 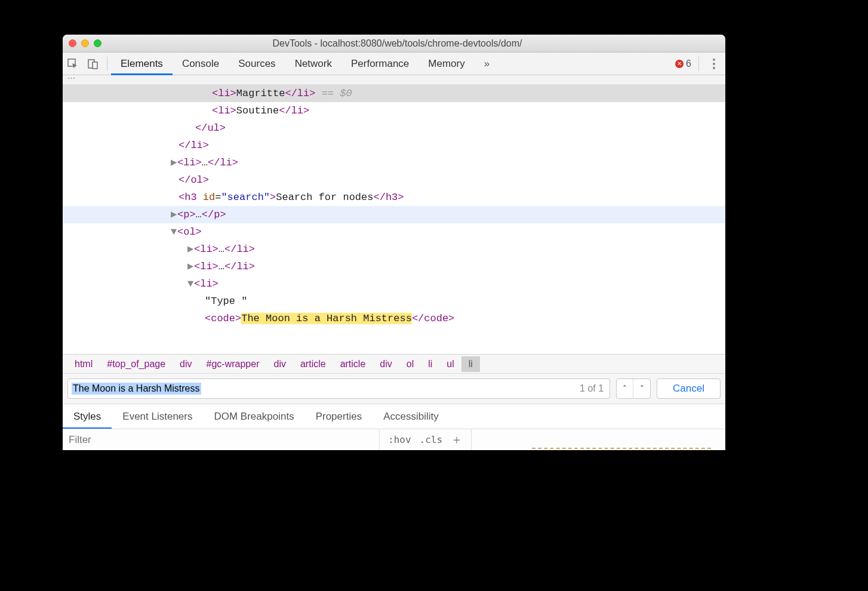 What do you see at coordinates (158, 417) in the screenshot?
I see `subtab-event-listeners: Event Listeners` at bounding box center [158, 417].